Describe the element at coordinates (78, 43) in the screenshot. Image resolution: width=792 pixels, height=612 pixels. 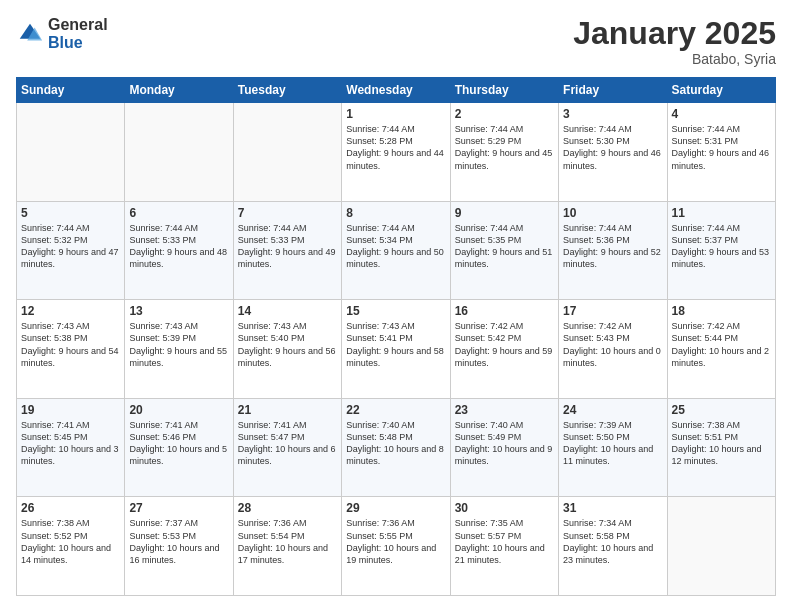
I see `logo-blue-text: Blue` at that location.